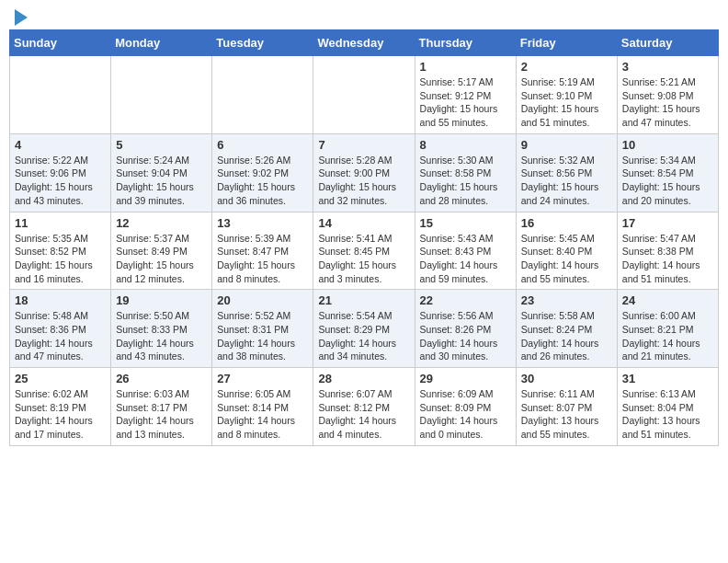 The image size is (728, 563). What do you see at coordinates (364, 414) in the screenshot?
I see `day-info: Sunrise: 6:07 AMSunset: 8:12 PMDaylight:…` at bounding box center [364, 414].